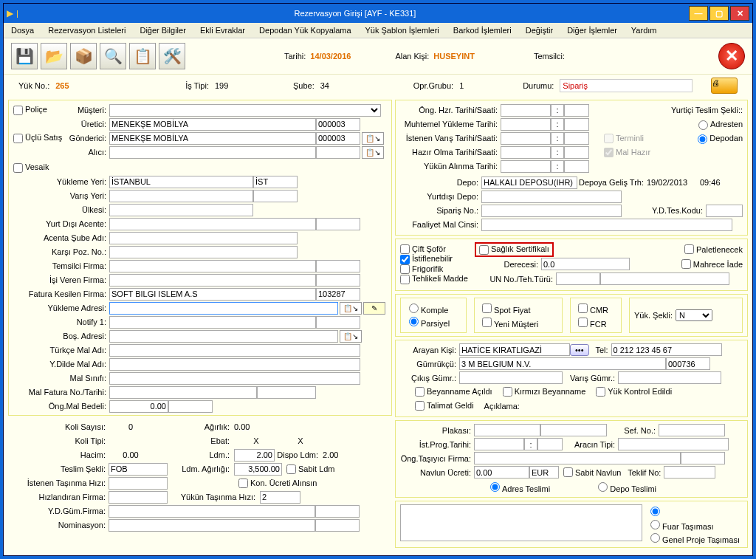 The width and height of the screenshot is (756, 559). I want to click on isttasima-input, so click(138, 483).